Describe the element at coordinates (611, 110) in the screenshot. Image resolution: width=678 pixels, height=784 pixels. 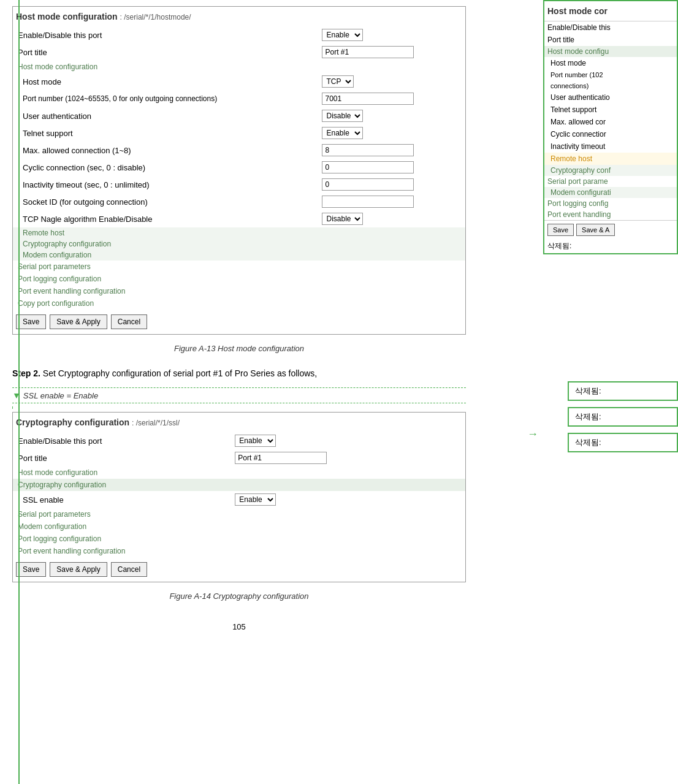
I see `rp-telnet: Telnet support` at that location.